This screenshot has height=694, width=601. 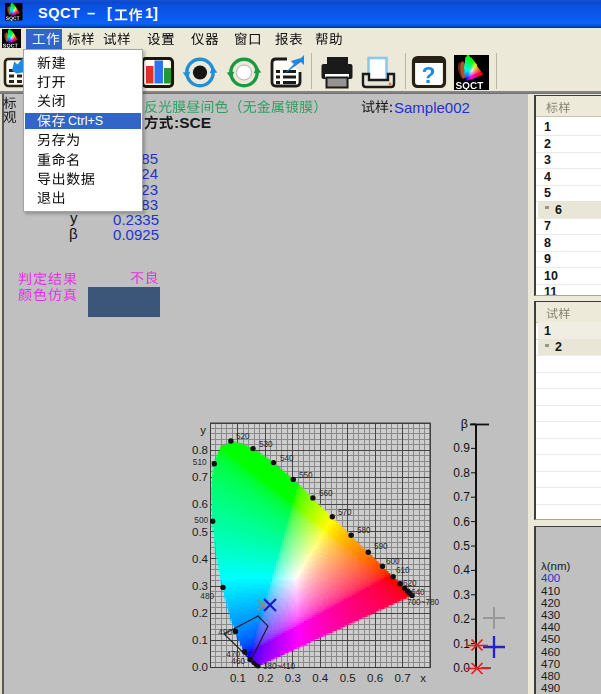 I want to click on svg-text: 580, so click(x=364, y=530).